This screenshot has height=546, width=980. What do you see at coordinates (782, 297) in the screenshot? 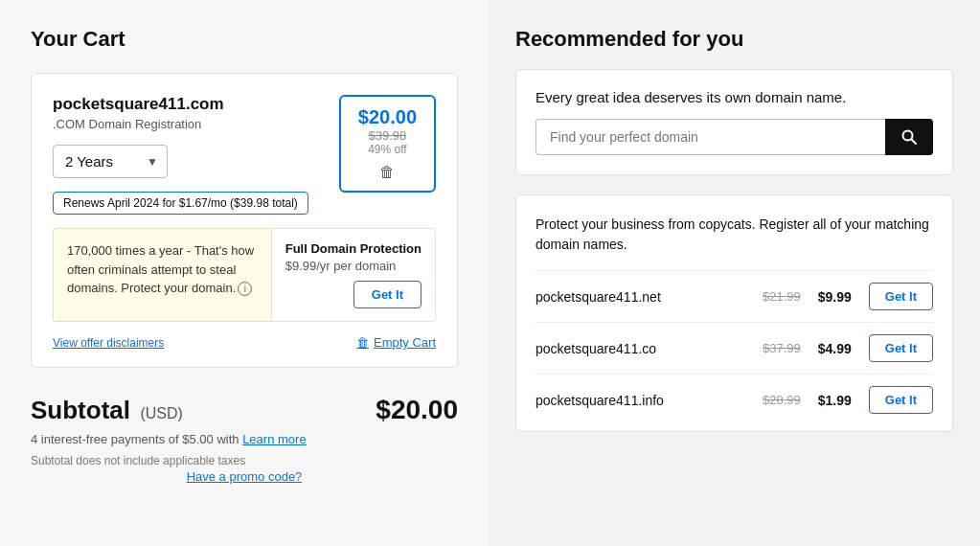
I see `domain-rec-old-0: $21.99` at bounding box center [782, 297].